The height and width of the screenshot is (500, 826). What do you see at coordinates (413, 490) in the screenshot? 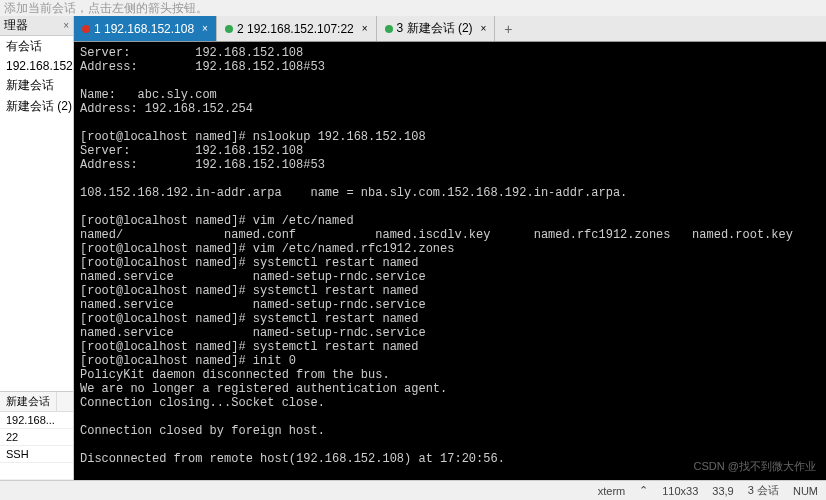
I see `status-bar: xterm ⌃ 110x33 33,9 3 会话 NUM` at bounding box center [413, 490].